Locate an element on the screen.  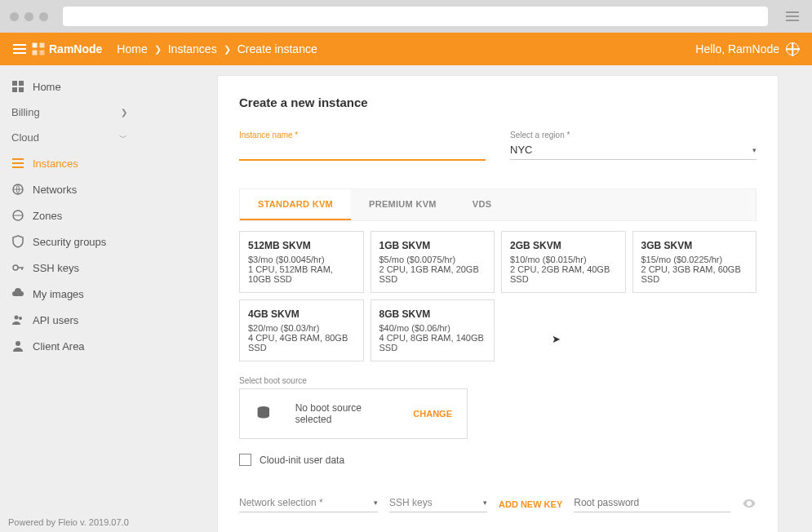
breadcrumb-create-instance: Create instance is located at coordinates (277, 49).